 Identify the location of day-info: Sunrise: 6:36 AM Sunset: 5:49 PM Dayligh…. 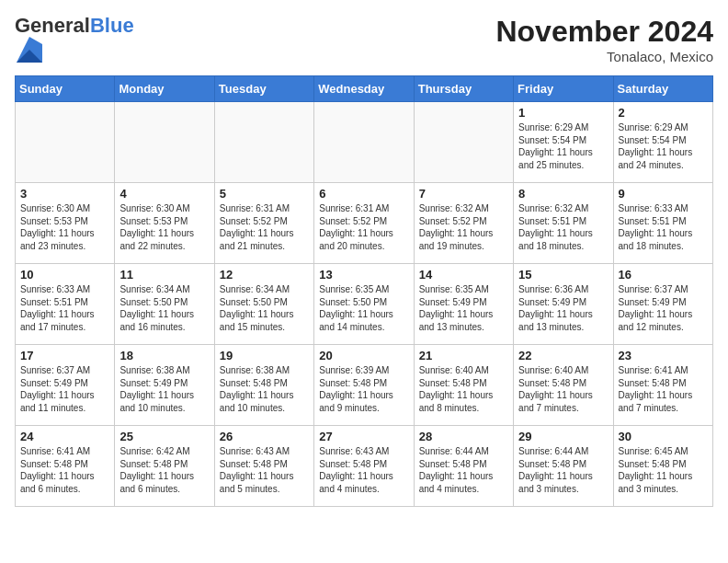
(563, 308).